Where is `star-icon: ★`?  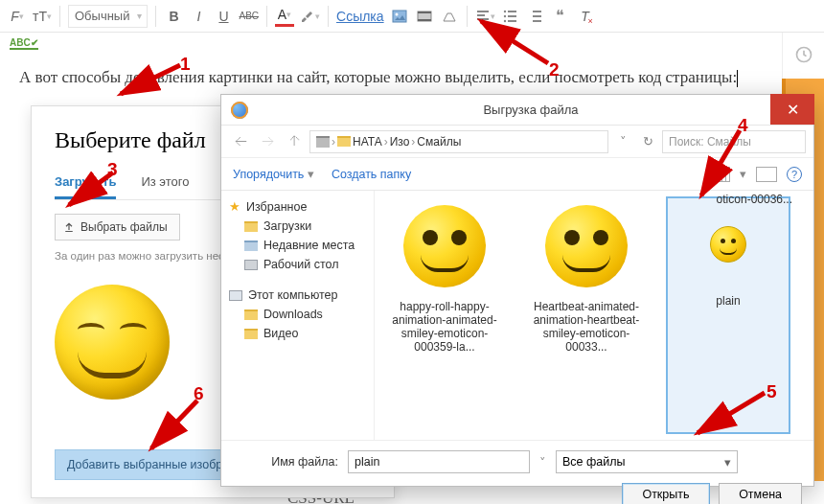 star-icon: ★ is located at coordinates (235, 207).